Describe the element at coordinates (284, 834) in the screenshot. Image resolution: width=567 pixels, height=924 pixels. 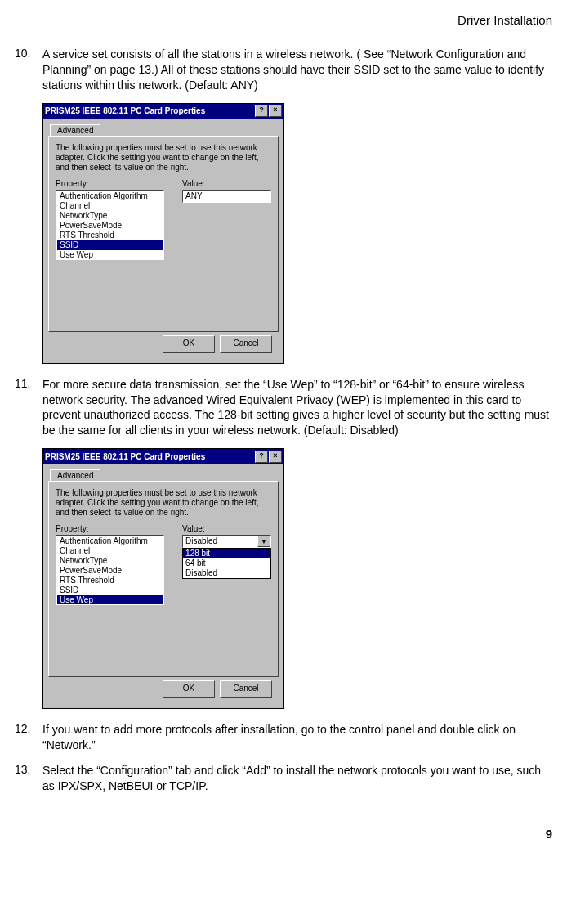
I see `page-number: 9` at that location.